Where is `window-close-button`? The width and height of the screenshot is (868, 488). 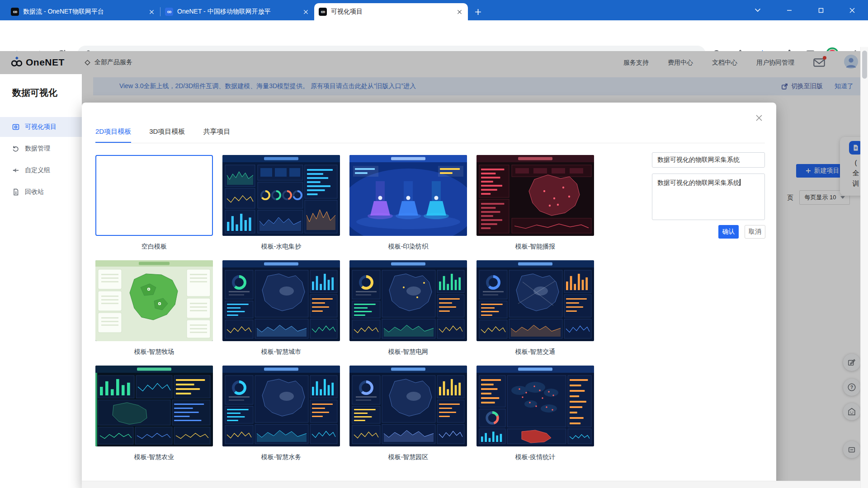
window-close-button is located at coordinates (852, 10).